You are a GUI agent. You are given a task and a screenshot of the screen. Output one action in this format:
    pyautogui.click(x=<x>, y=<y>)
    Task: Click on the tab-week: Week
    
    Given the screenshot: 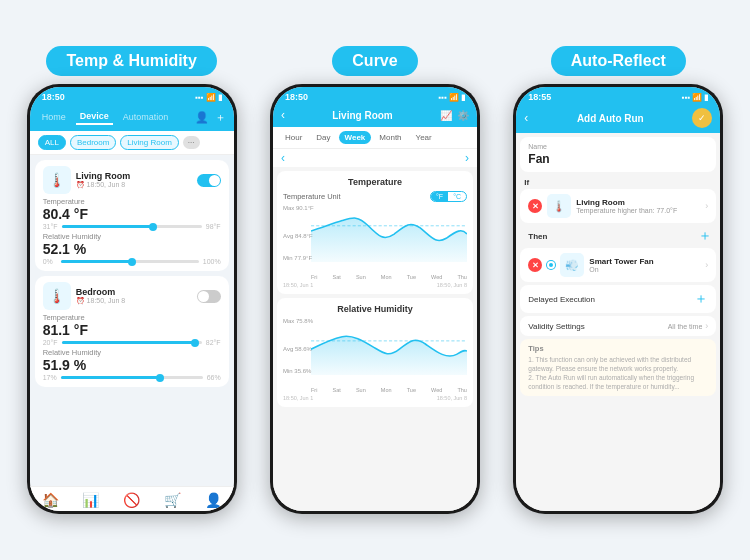 What is the action you would take?
    pyautogui.click(x=356, y=138)
    